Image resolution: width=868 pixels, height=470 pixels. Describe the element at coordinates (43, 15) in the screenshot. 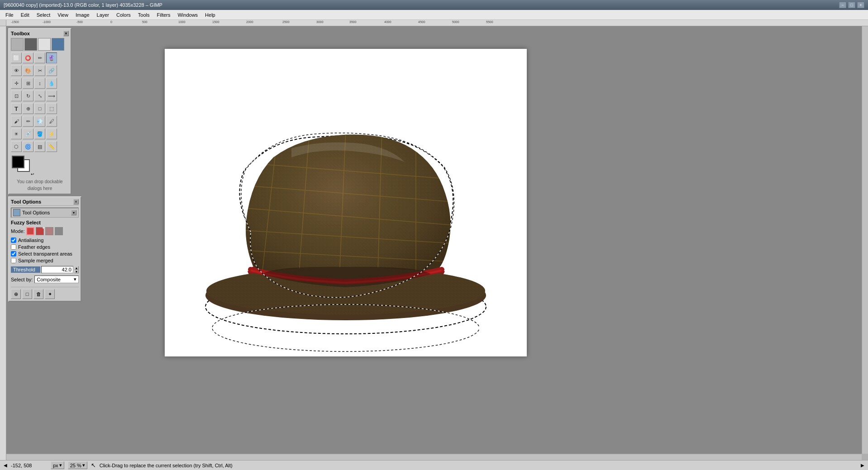

I see `menu-select: Select` at that location.